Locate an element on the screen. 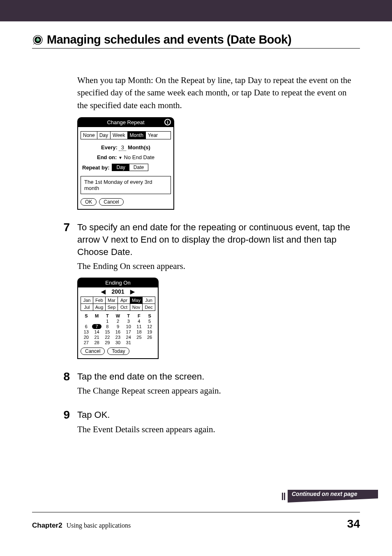 The image size is (392, 556). end-on-row: End on: ▼ No End Date is located at coordinates (126, 158).